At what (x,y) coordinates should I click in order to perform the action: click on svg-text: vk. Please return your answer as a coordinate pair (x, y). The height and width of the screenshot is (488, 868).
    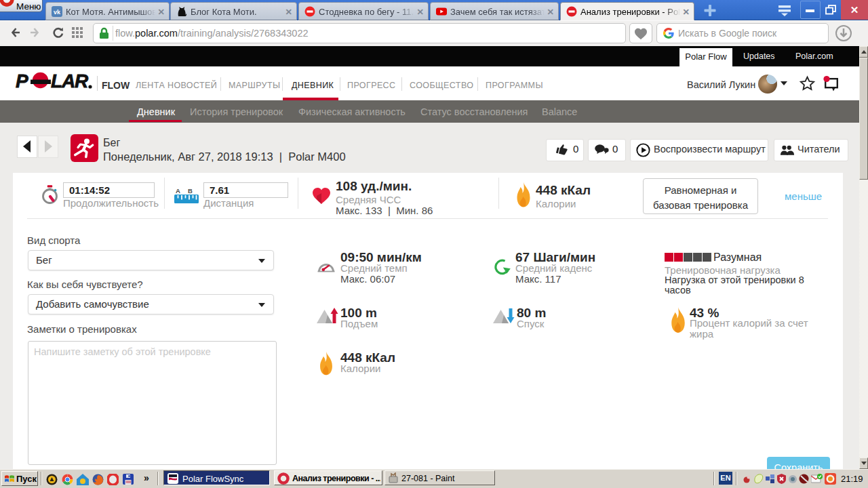
    Looking at the image, I should click on (57, 12).